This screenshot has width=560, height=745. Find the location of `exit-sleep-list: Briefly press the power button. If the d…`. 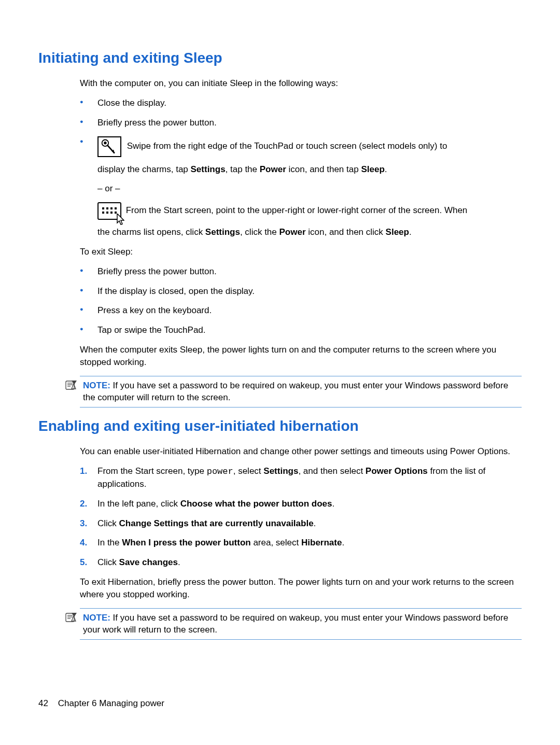

exit-sleep-list: Briefly press the power button. If the d… is located at coordinates (301, 301).